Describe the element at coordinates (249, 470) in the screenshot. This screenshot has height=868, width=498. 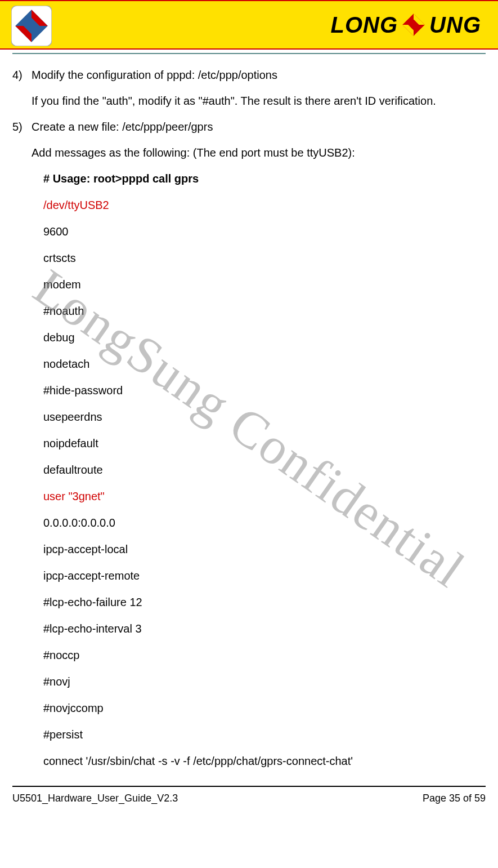
I see `config-line: defaultroute` at that location.